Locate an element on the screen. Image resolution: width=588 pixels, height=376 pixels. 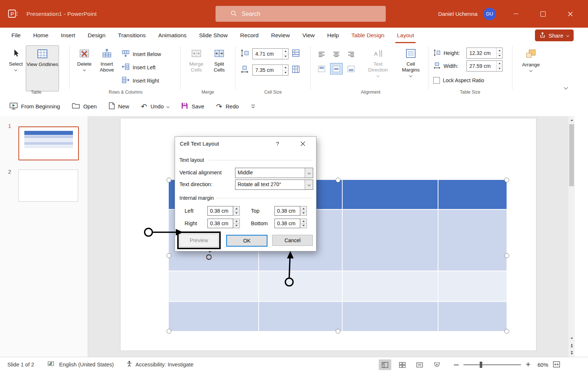
new-button: New is located at coordinates (119, 106).